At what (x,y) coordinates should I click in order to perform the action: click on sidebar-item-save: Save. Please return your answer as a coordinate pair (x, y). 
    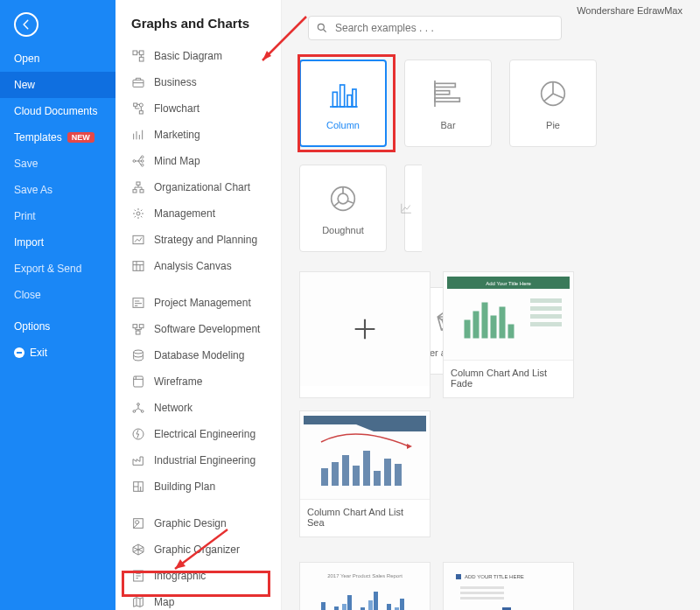
    Looking at the image, I should click on (58, 164).